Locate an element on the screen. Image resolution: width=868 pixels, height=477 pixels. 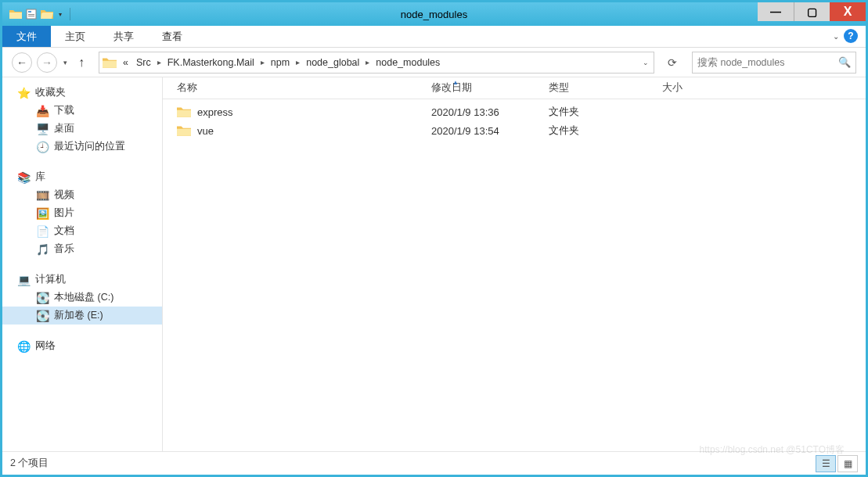
tab-file: 文件 is located at coordinates (27, 36).